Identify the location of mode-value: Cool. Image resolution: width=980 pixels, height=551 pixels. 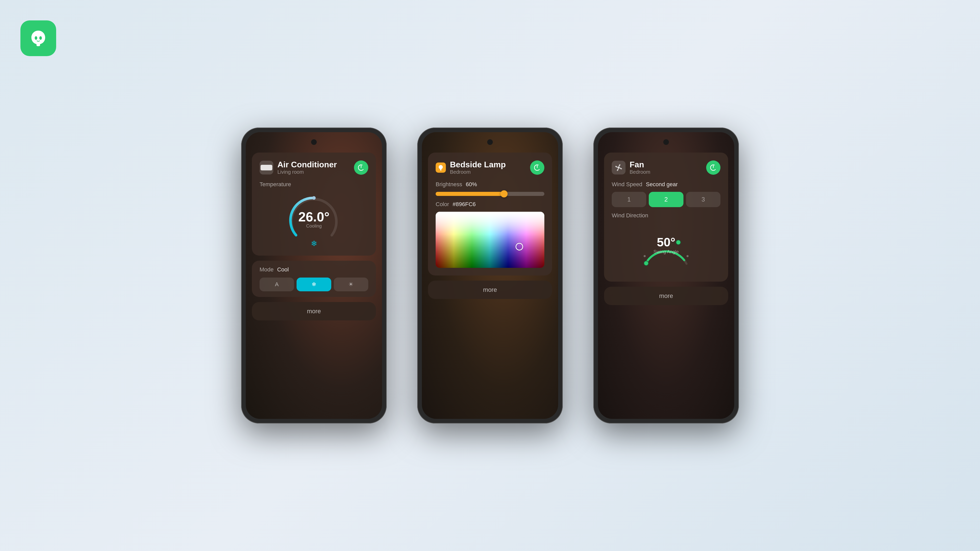
(283, 270).